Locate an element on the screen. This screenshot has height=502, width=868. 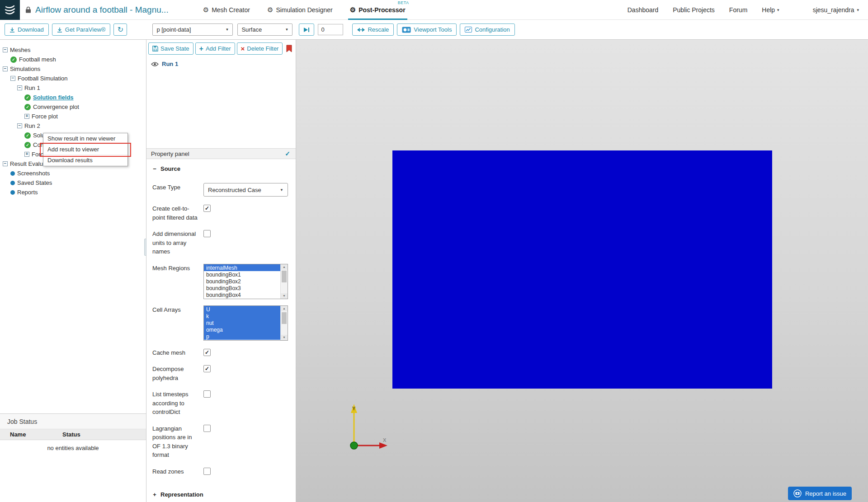
list-option: nut is located at coordinates (242, 323).